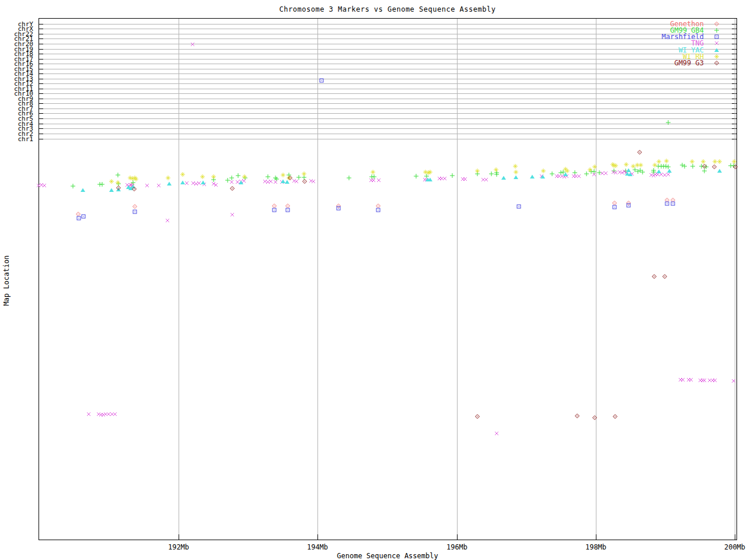 The image size is (747, 560). I want to click on legend-marker-marshfield, so click(717, 37).